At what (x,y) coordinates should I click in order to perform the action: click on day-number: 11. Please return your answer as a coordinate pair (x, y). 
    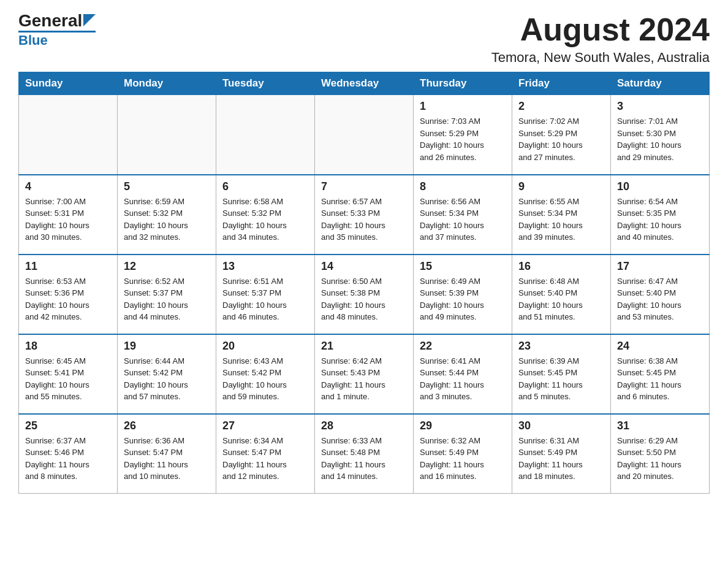
    Looking at the image, I should click on (68, 266).